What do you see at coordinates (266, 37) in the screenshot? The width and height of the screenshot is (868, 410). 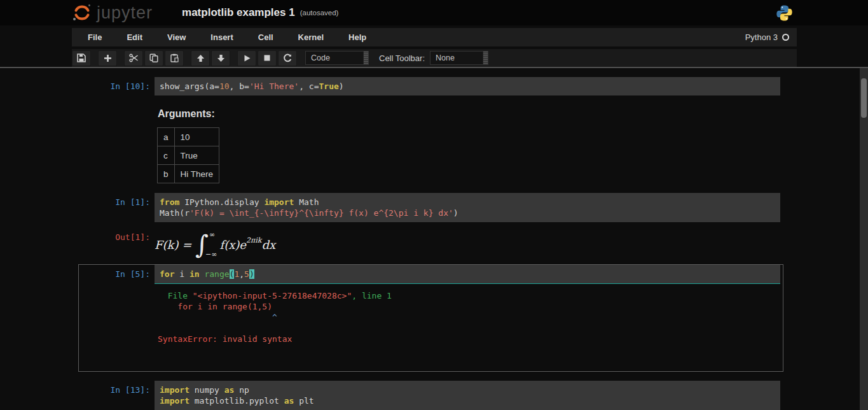 I see `menu-cell: Cell` at bounding box center [266, 37].